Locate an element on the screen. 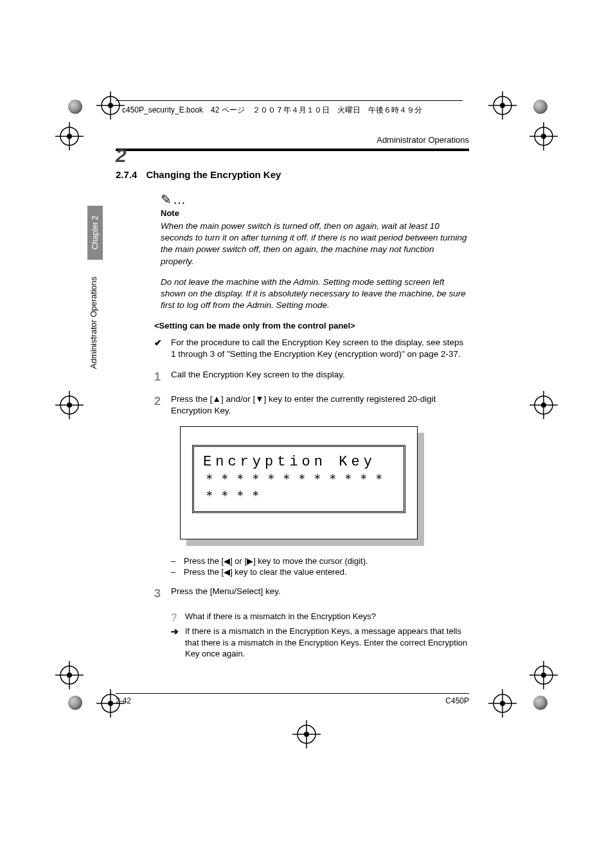 This screenshot has width=613, height=868. substep: – Press the [◀] key to clear the value e… is located at coordinates (320, 572).